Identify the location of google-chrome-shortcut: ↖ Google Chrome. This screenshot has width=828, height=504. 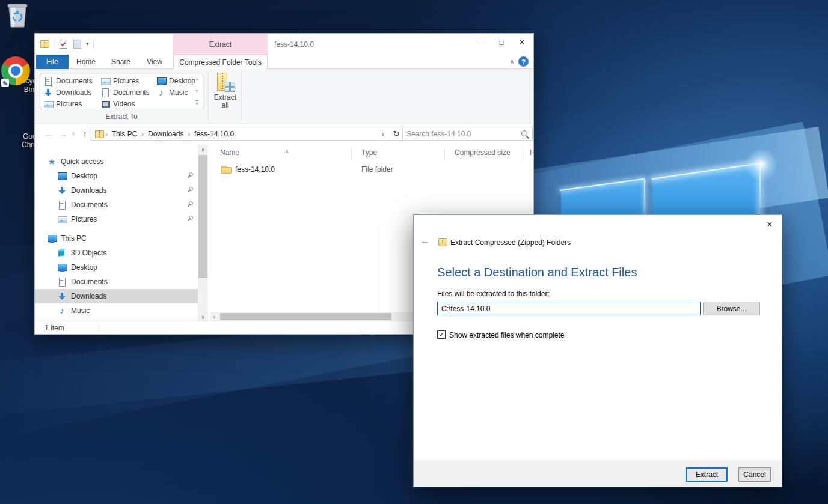
(17, 71).